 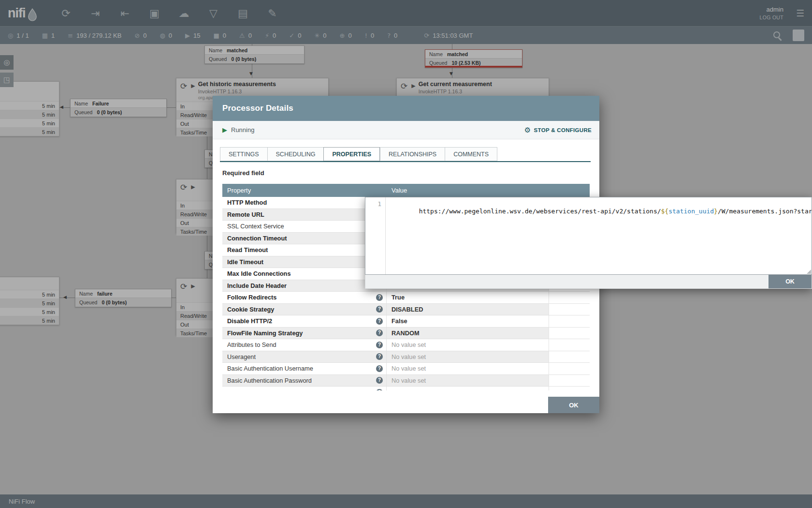 I want to click on property-row: Basic Authentication Username ? No value…, so click(x=406, y=369).